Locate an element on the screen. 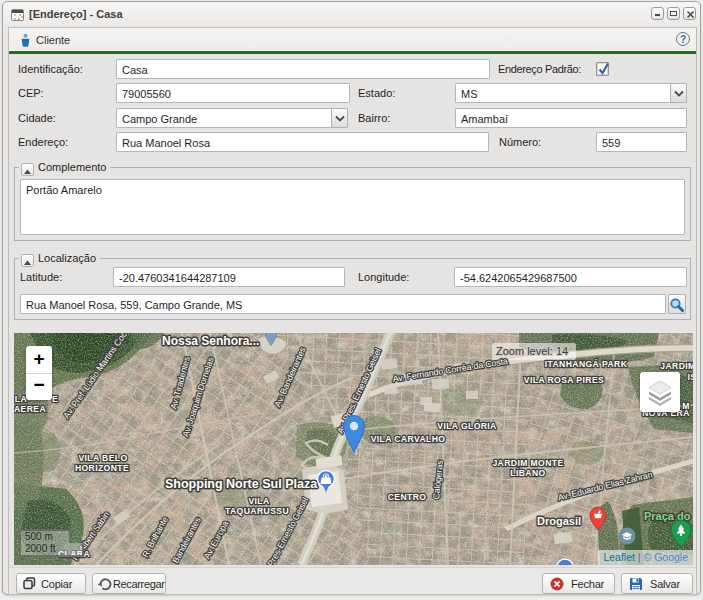 The image size is (703, 600). svg-text: VILA ROSA PIRES is located at coordinates (564, 380).